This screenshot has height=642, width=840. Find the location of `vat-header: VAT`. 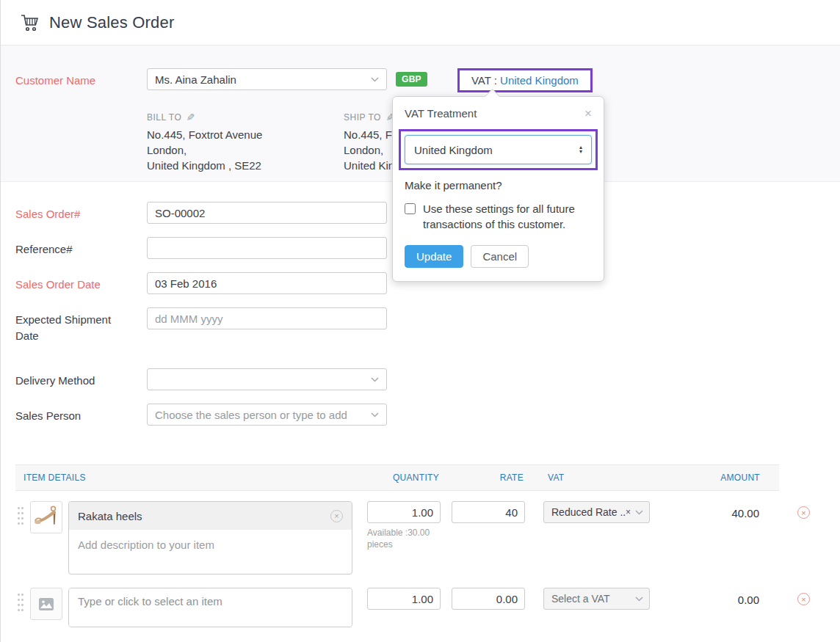

vat-header: VAT is located at coordinates (595, 478).